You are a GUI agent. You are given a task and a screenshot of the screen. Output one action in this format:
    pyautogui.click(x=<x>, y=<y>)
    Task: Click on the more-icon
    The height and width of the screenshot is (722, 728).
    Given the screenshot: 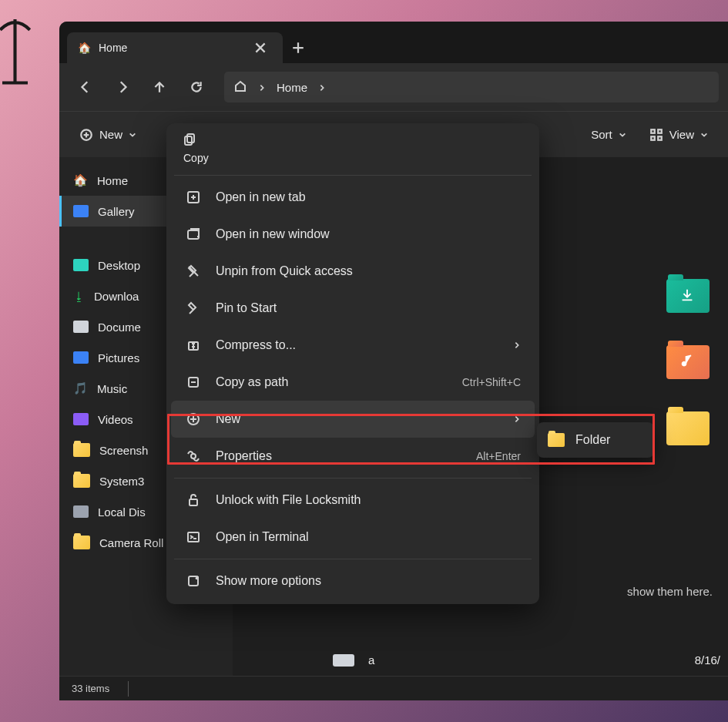 What is the action you would take?
    pyautogui.click(x=193, y=581)
    